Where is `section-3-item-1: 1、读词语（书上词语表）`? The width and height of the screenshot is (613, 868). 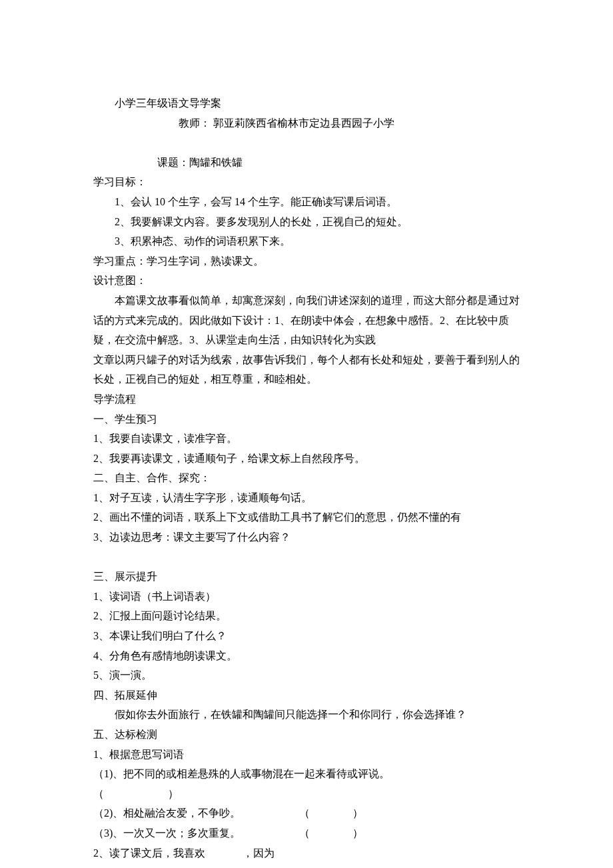
section-3-item-1: 1、读词语（书上词语表） is located at coordinates (306, 597).